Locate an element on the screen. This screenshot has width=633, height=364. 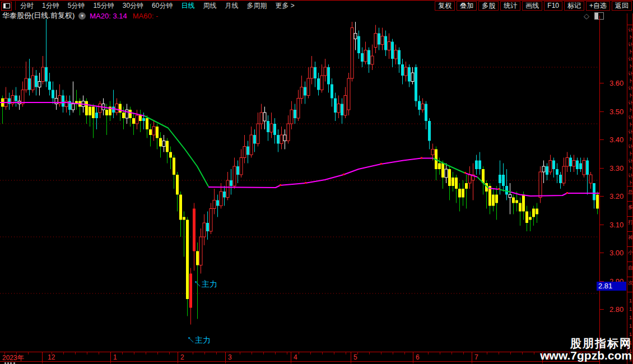
layout-panel-icon is located at coordinates (7, 6).